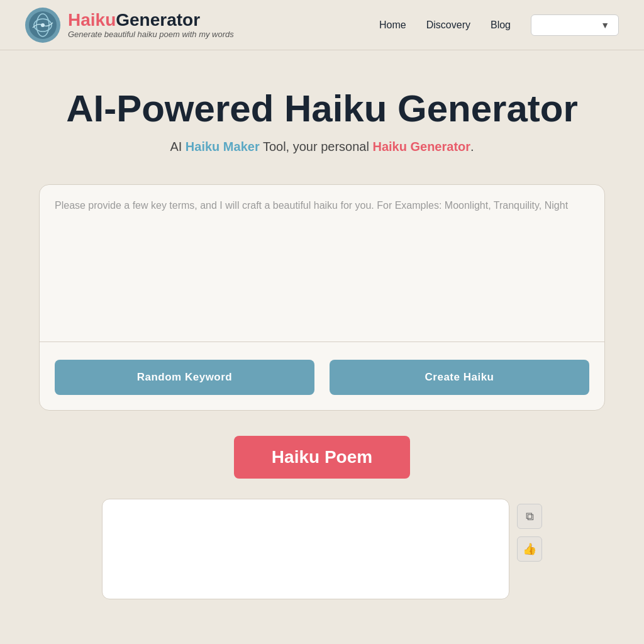 This screenshot has width=644, height=644. I want to click on random-keyword-button: Random Keyword, so click(185, 377).